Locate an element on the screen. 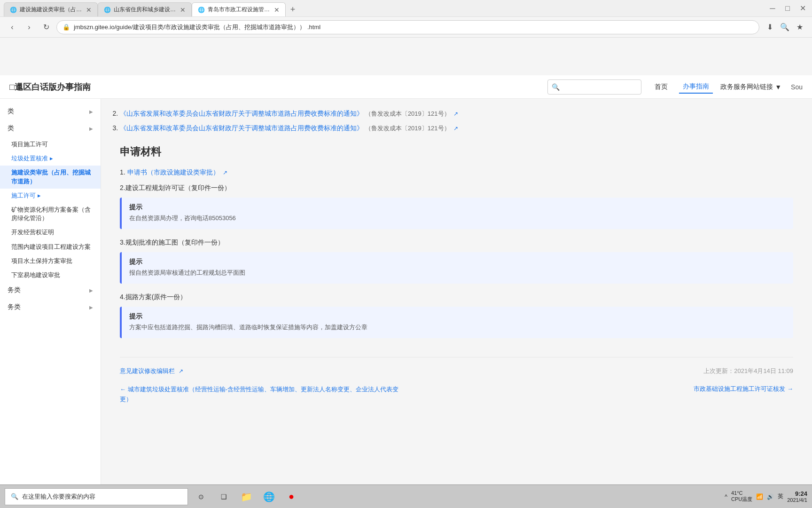  sidebar-item-permit: 项目施工许可 is located at coordinates (50, 144).